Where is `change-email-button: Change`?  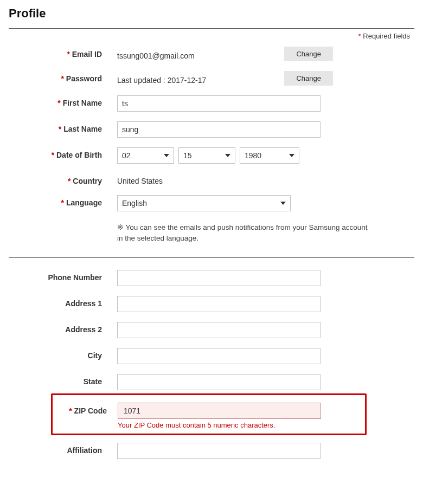
change-email-button: Change is located at coordinates (309, 54).